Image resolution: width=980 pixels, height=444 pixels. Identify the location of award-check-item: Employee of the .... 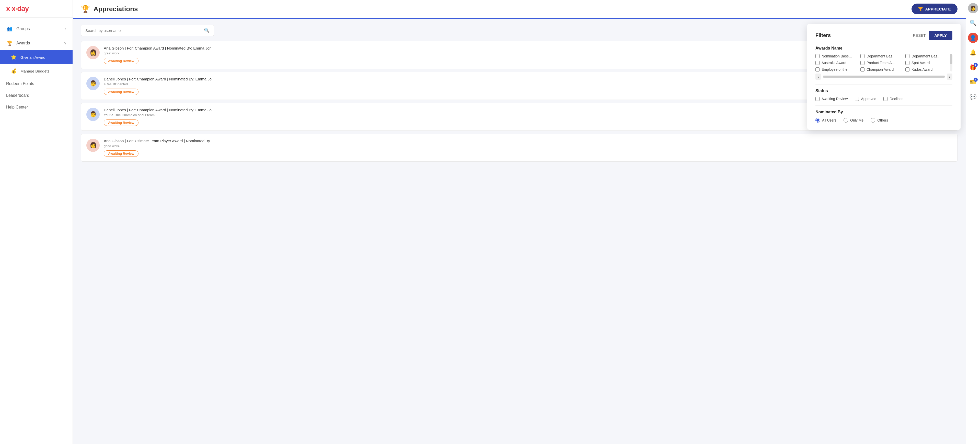
(837, 69).